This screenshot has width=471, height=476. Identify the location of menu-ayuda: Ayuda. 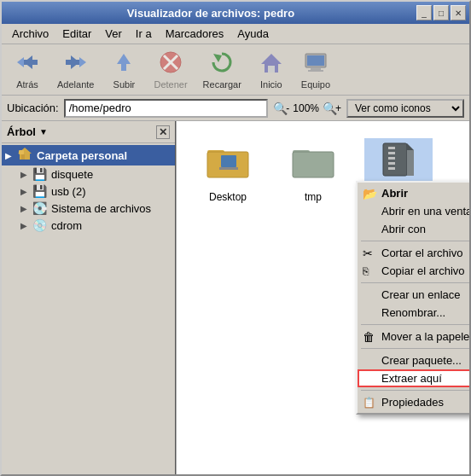
(253, 34).